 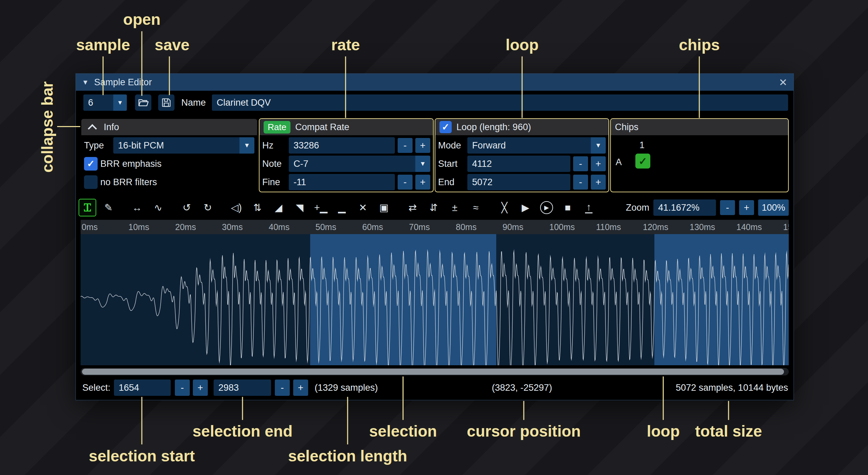 What do you see at coordinates (85, 82) in the screenshot?
I see `window-collapse-icon: ▼` at bounding box center [85, 82].